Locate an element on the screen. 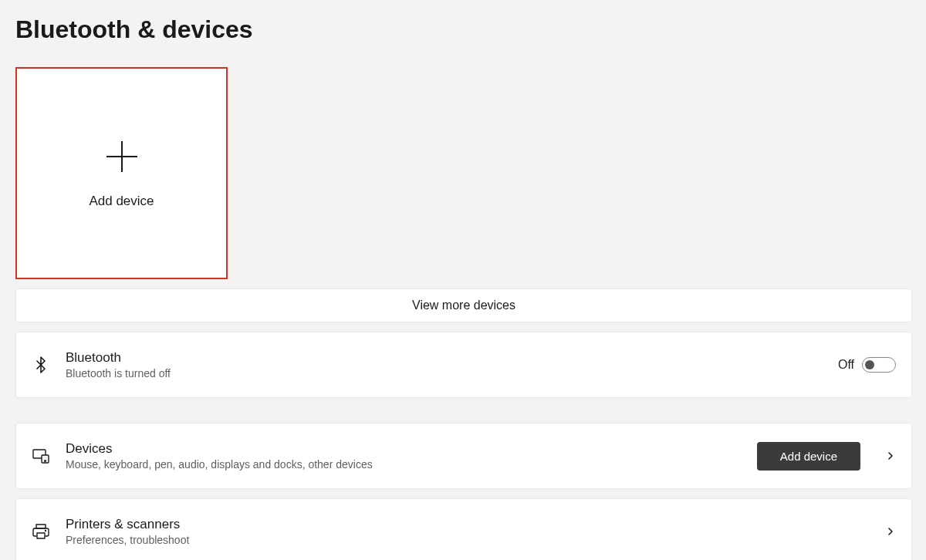 The image size is (926, 560). bluetooth-icon is located at coordinates (41, 365).